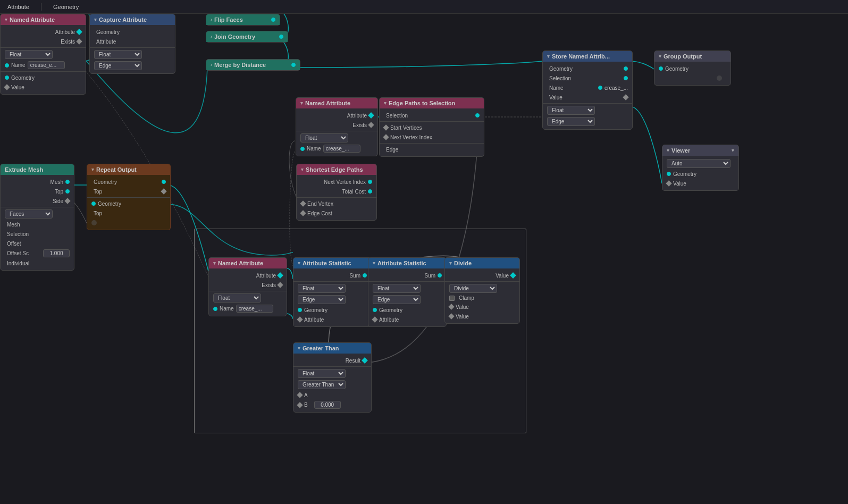  What do you see at coordinates (67, 201) in the screenshot?
I see `socket-side` at bounding box center [67, 201].